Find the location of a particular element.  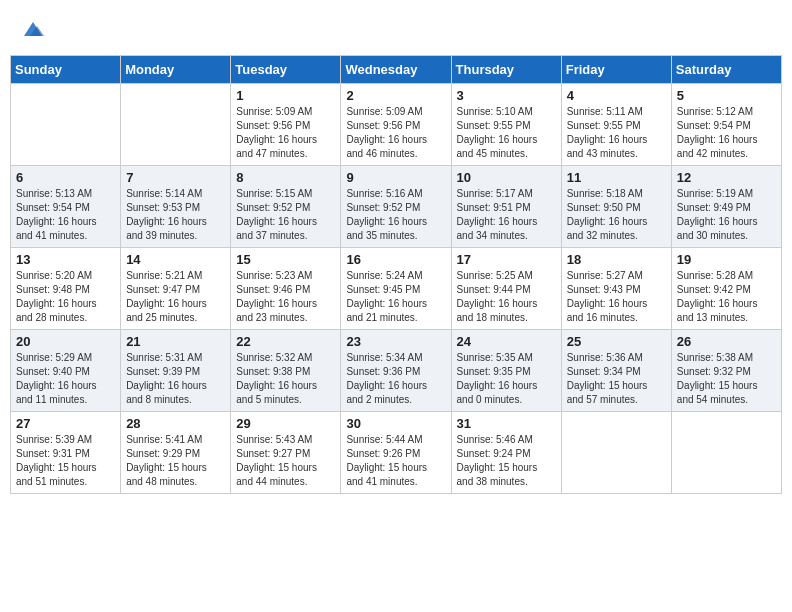

logo-icon is located at coordinates (33, 29).